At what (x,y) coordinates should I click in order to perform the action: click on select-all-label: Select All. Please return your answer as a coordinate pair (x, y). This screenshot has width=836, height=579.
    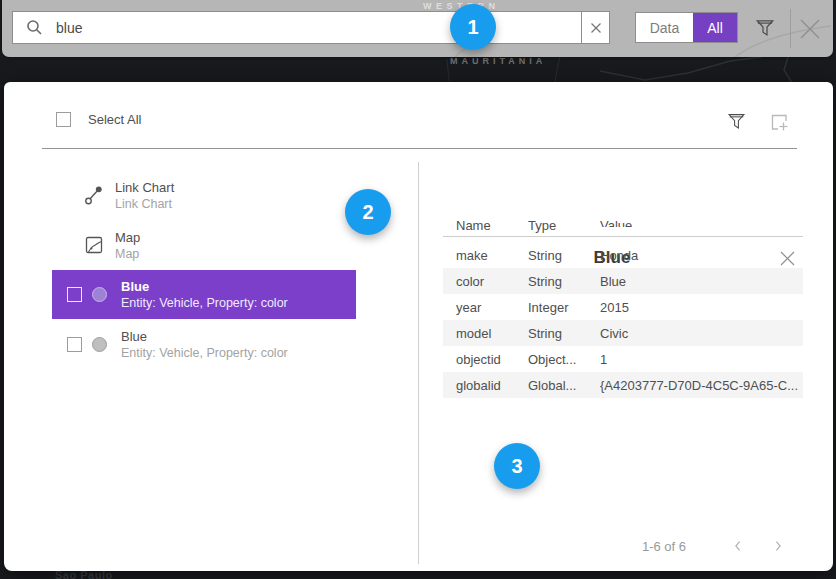
    Looking at the image, I should click on (114, 120).